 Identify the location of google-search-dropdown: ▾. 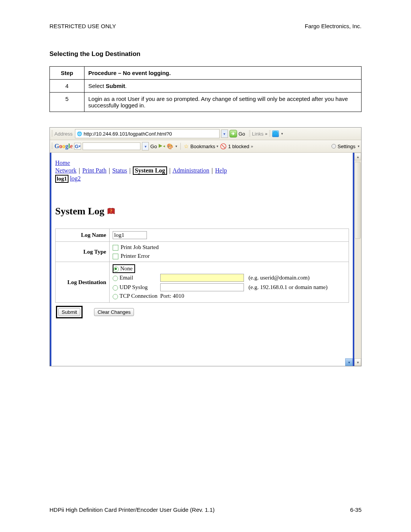
(145, 146).